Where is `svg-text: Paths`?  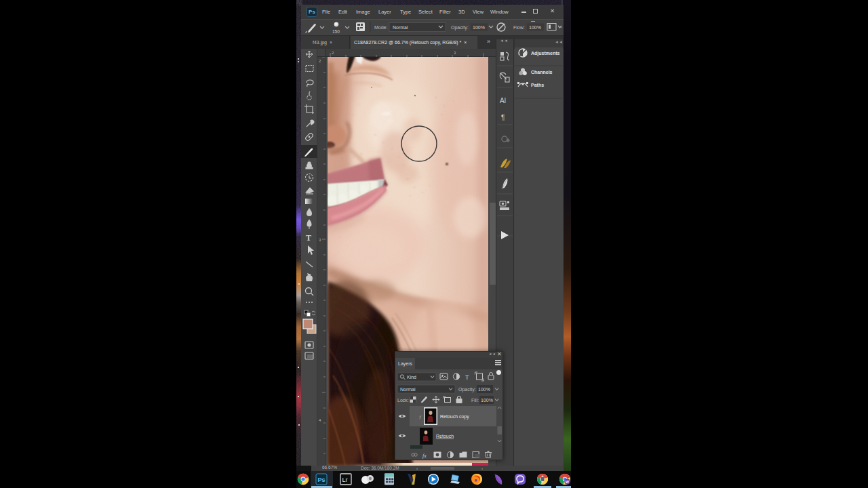
svg-text: Paths is located at coordinates (537, 85).